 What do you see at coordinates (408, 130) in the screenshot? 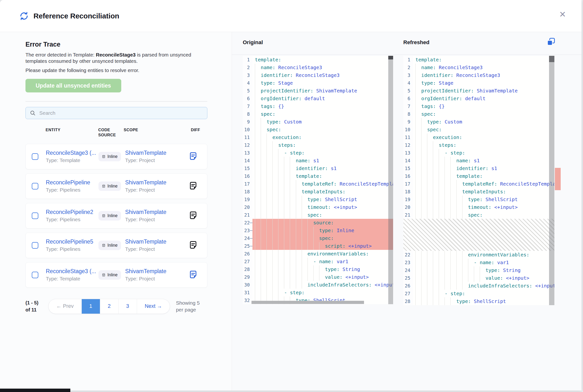
I see `line-number: 10` at bounding box center [408, 130].